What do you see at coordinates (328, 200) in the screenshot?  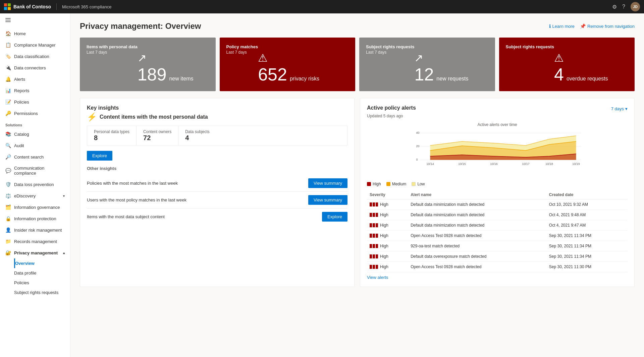 I see `view-summary-button-2: View summary` at bounding box center [328, 200].